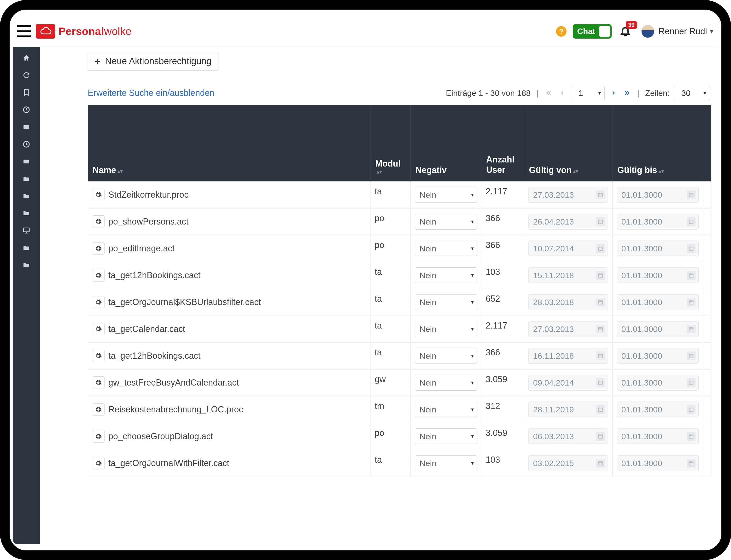 Image resolution: width=731 pixels, height=560 pixels. Describe the element at coordinates (568, 409) in the screenshot. I see `date-field: 28.11.2019` at that location.